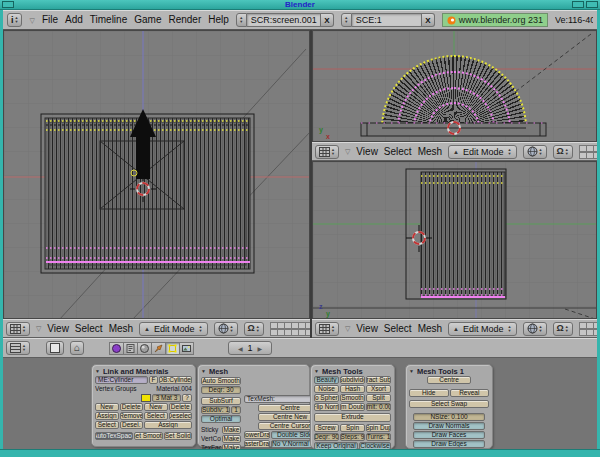 The image size is (600, 457). I want to click on optimal-toggle: Optimal, so click(221, 419).